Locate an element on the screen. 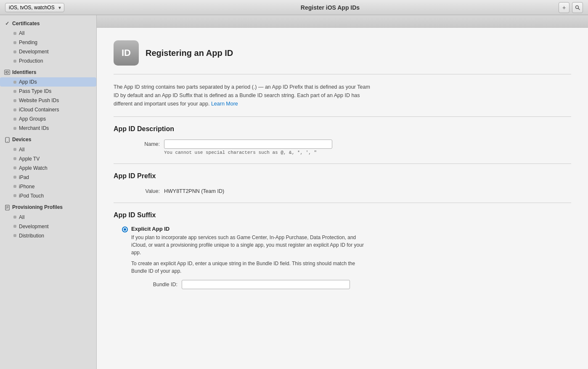 This screenshot has width=588, height=369. sidebar-item-label: Merchant IDs is located at coordinates (34, 128).